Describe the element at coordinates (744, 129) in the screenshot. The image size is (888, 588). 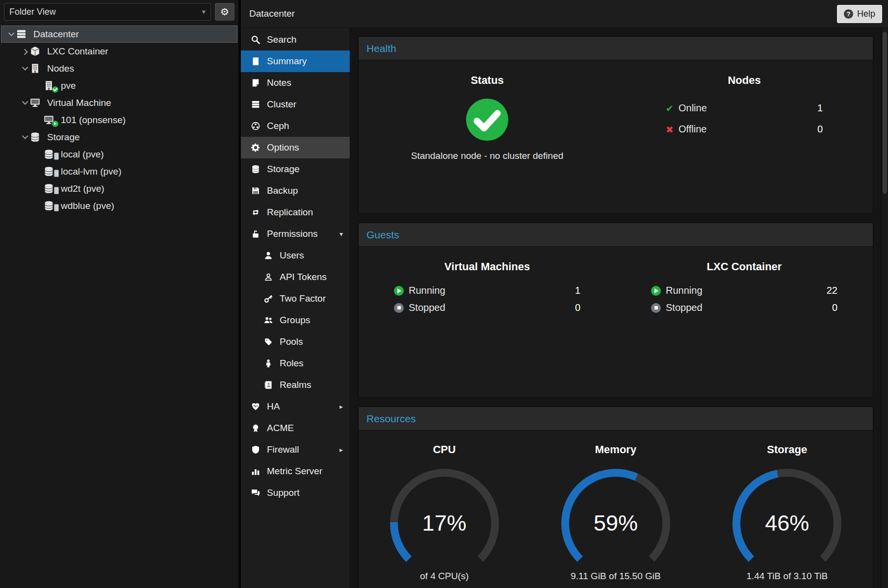
I see `node-row-offline: ✖Offline0` at that location.